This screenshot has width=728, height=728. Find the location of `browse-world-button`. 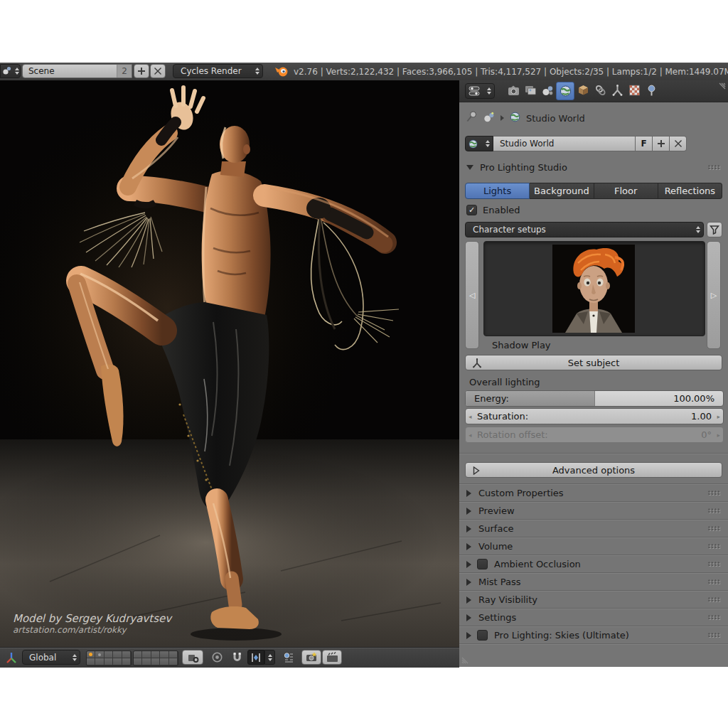

browse-world-button is located at coordinates (479, 144).